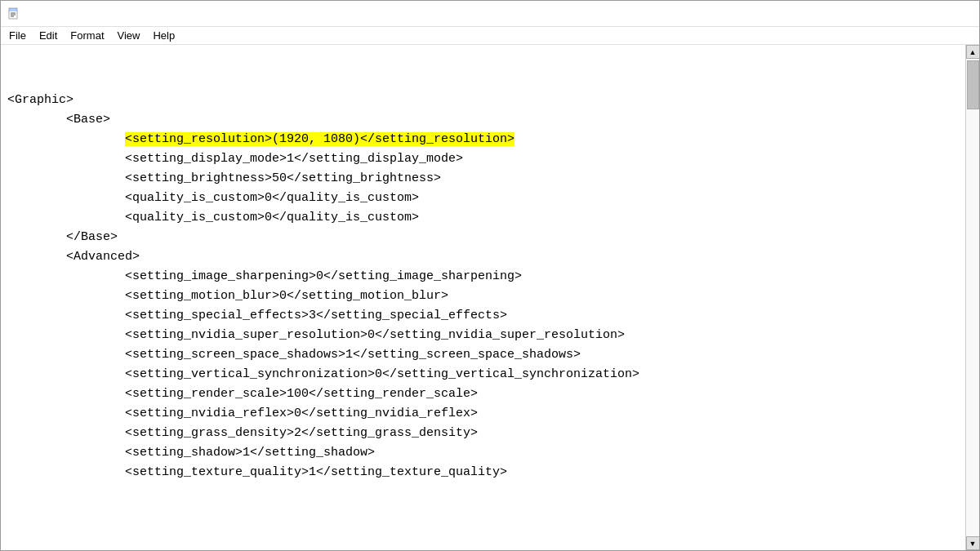 This screenshot has height=551, width=980. What do you see at coordinates (973, 544) in the screenshot?
I see `scrollbar-down-button: ▼` at bounding box center [973, 544].